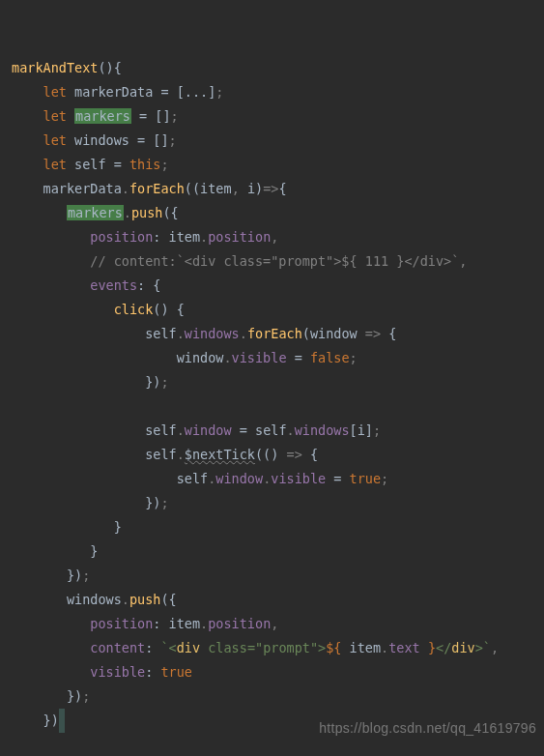 The image size is (544, 756). I want to click on code-line: // content:`<div class="prompt">${ 111 }…, so click(240, 261).